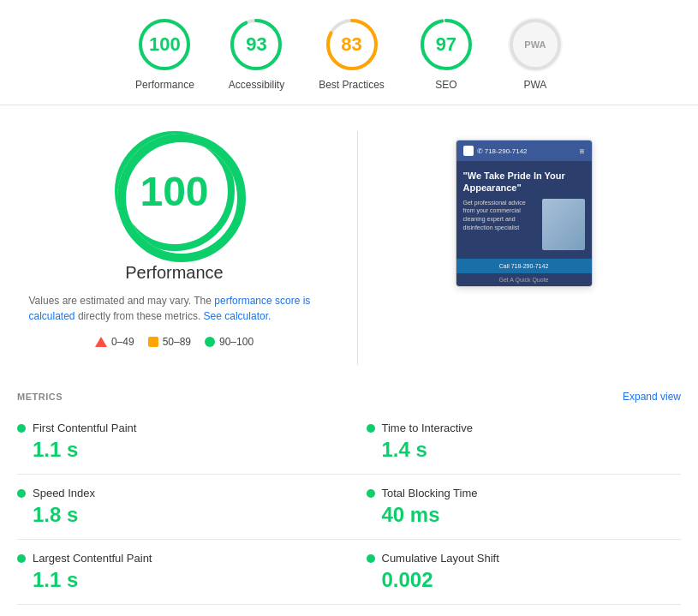 This screenshot has height=616, width=698. Describe the element at coordinates (446, 45) in the screenshot. I see `score-value-seo: 97` at that location.